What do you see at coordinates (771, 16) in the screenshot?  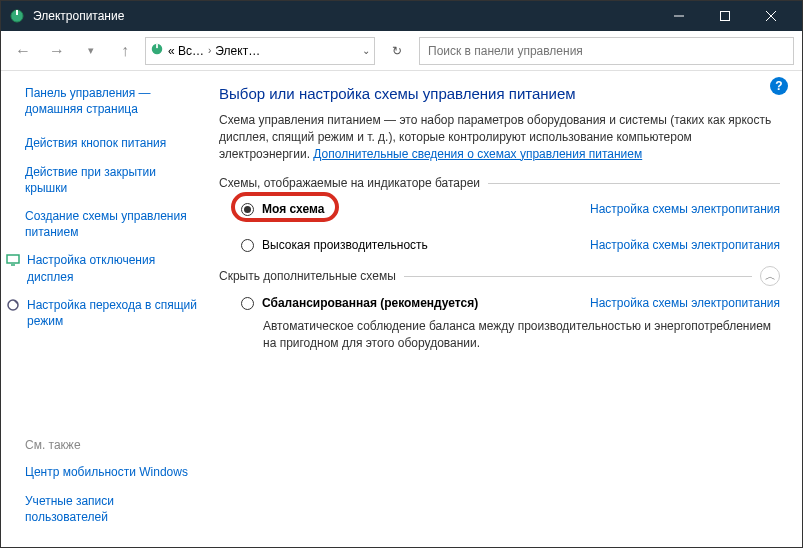 I see `close-button` at bounding box center [771, 16].